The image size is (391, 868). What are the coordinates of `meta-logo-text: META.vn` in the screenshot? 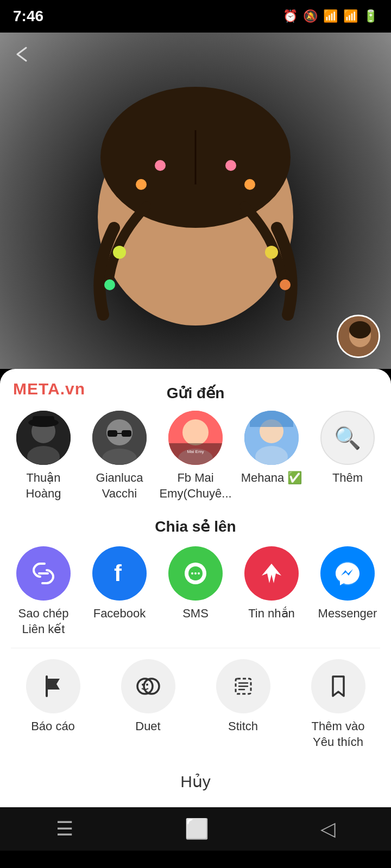 It's located at (49, 388).